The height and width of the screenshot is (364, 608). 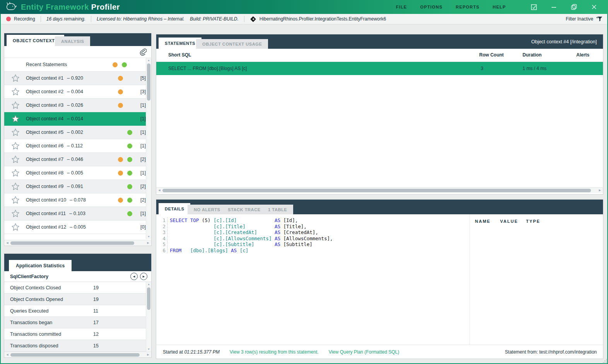 I want to click on menu-options: OPTIONS, so click(x=431, y=7).